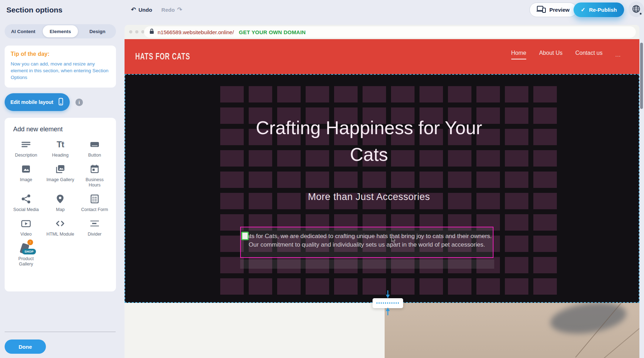 The image size is (644, 358). What do you see at coordinates (553, 10) in the screenshot?
I see `preview-button: Preview` at bounding box center [553, 10].